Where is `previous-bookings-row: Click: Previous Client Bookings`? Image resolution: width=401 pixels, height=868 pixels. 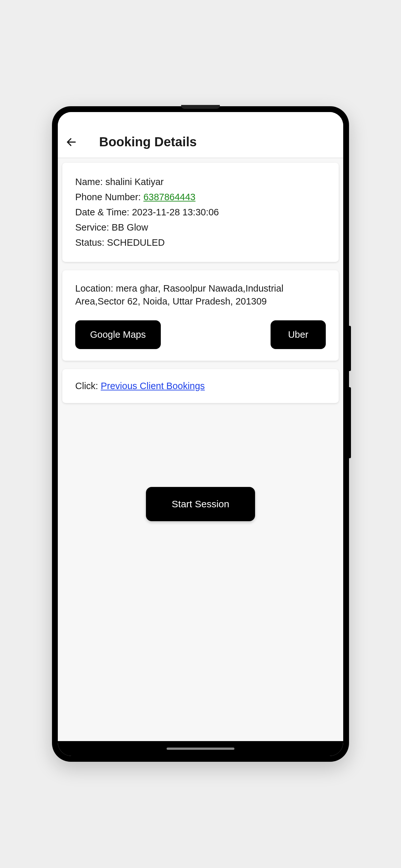
previous-bookings-row: Click: Previous Client Bookings is located at coordinates (201, 386).